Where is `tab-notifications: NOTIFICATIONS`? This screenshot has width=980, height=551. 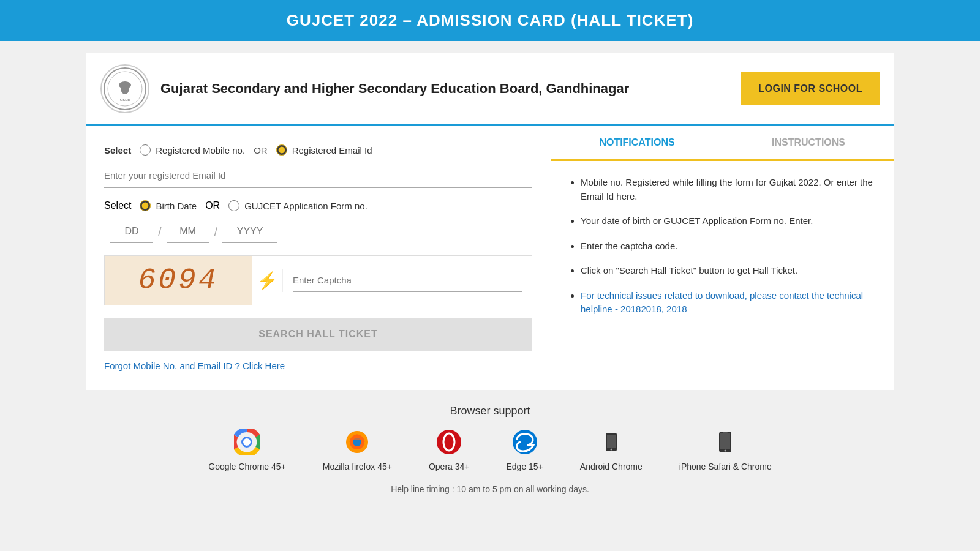 tab-notifications: NOTIFICATIONS is located at coordinates (637, 143).